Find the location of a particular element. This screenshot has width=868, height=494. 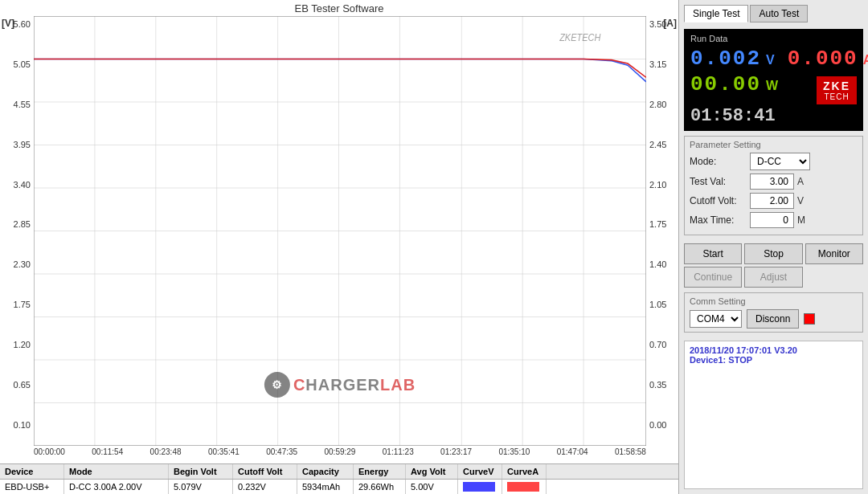

y-left-6: 2.30 is located at coordinates (23, 264).